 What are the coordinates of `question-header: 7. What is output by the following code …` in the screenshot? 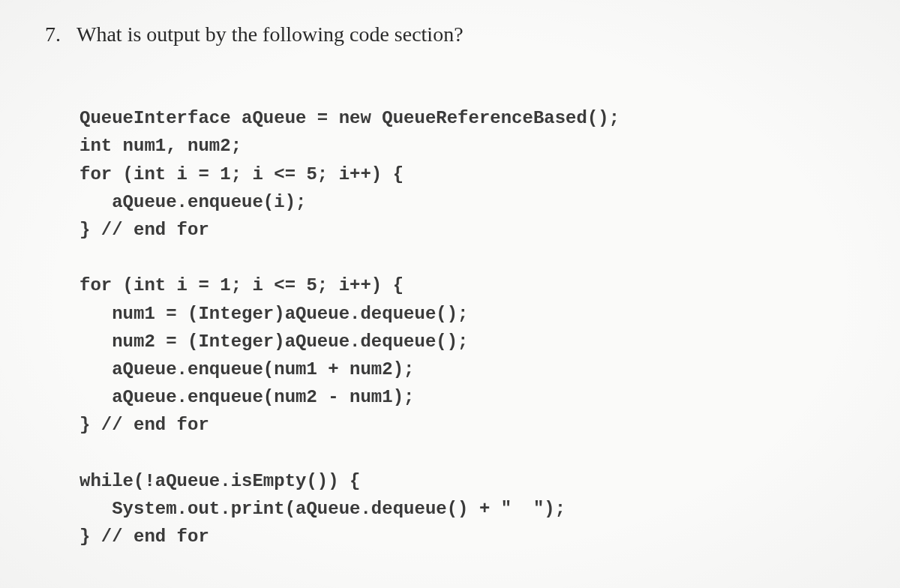 It's located at (450, 34).